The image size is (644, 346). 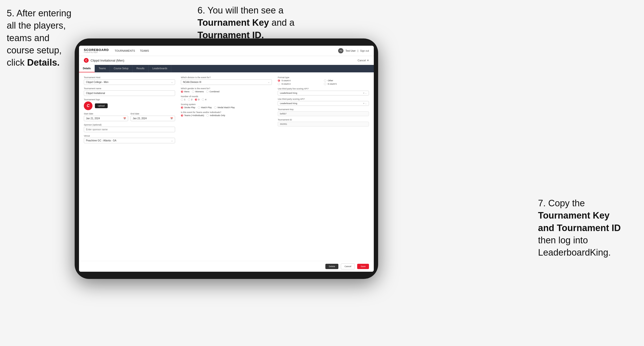 I want to click on nav-teams: TEAMS, so click(x=144, y=51).